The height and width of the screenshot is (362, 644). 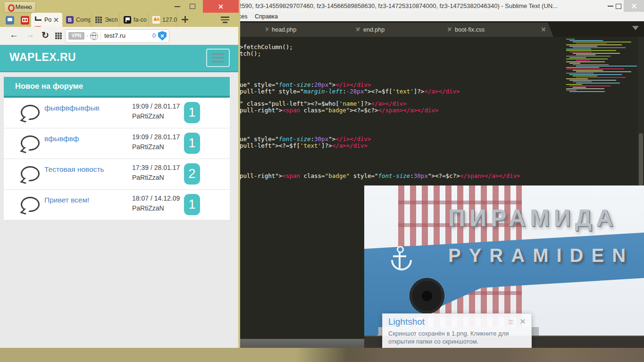 I want to click on notification-message: Скриншот сохранён в 1.png. Кликните для …, so click(x=457, y=337).